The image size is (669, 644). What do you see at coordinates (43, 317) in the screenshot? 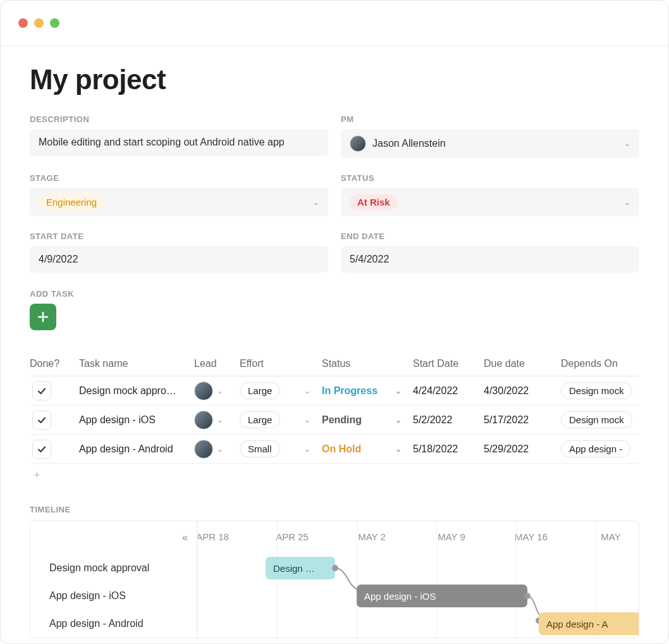
I see `add-task-button` at bounding box center [43, 317].